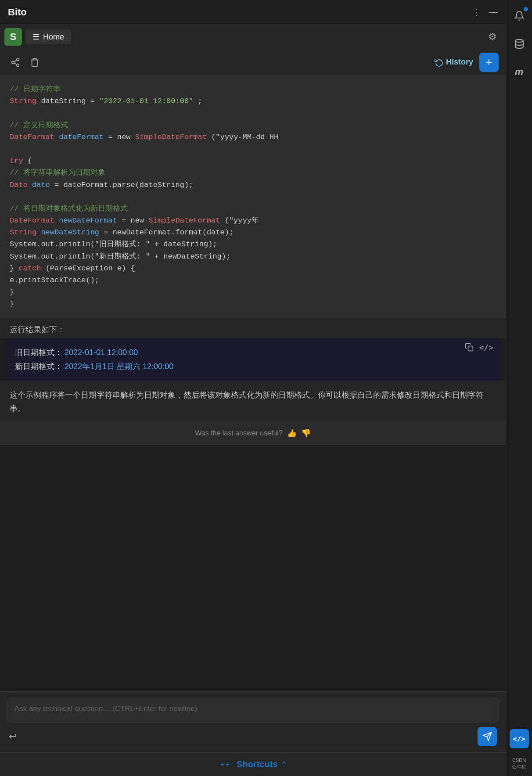  Describe the element at coordinates (519, 16) in the screenshot. I see `notifications-button` at that location.